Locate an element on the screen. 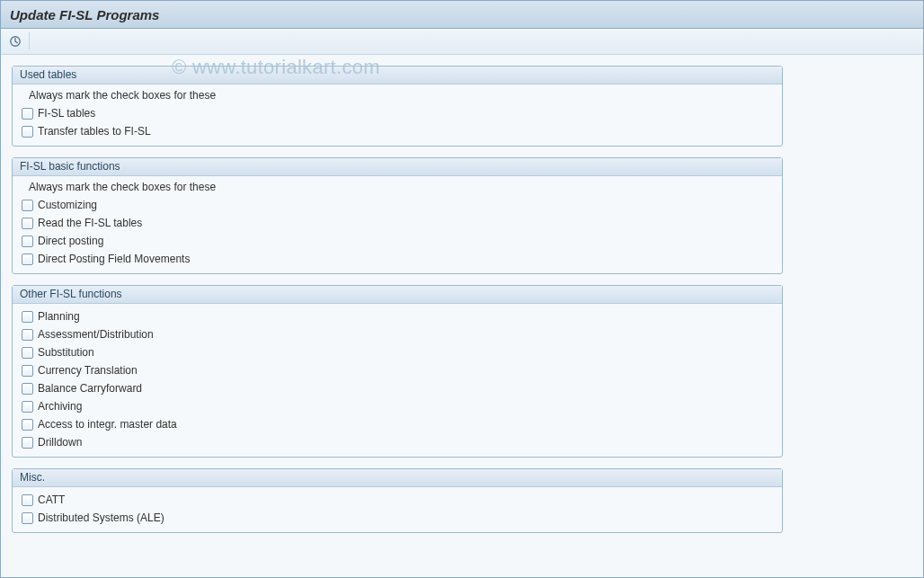  label-read-fisl: Read the FI-SL tables is located at coordinates (90, 223).